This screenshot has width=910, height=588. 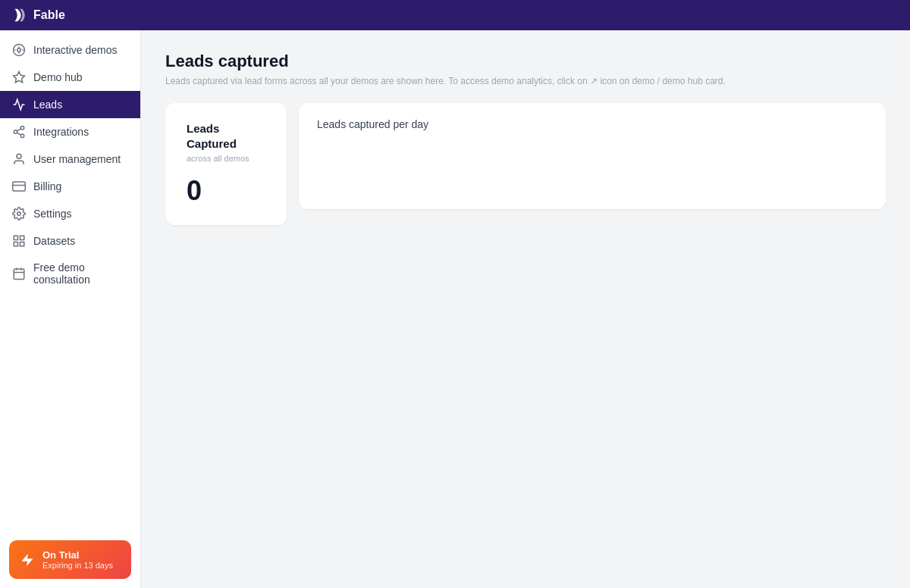 I want to click on sidebar-item-billing: Billing, so click(x=70, y=186).